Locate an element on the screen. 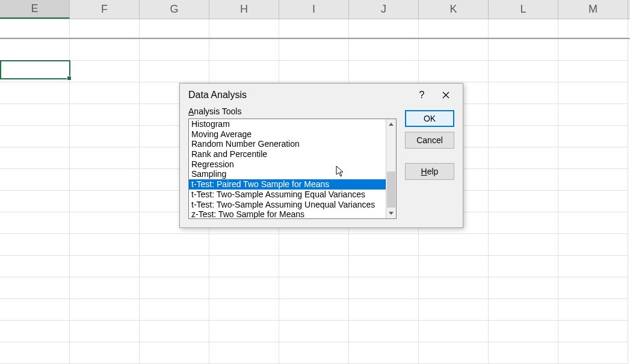  close-icon is located at coordinates (446, 95).